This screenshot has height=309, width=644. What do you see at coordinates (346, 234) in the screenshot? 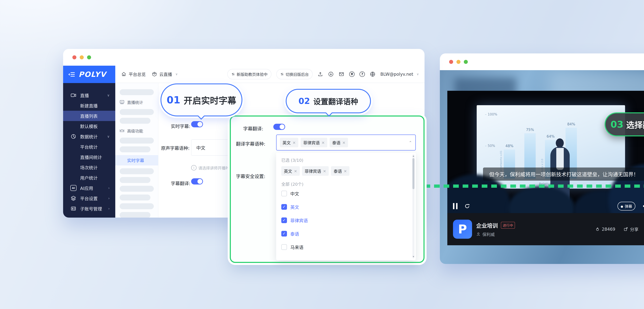
I see `lang-option-th: 泰语` at bounding box center [346, 234].